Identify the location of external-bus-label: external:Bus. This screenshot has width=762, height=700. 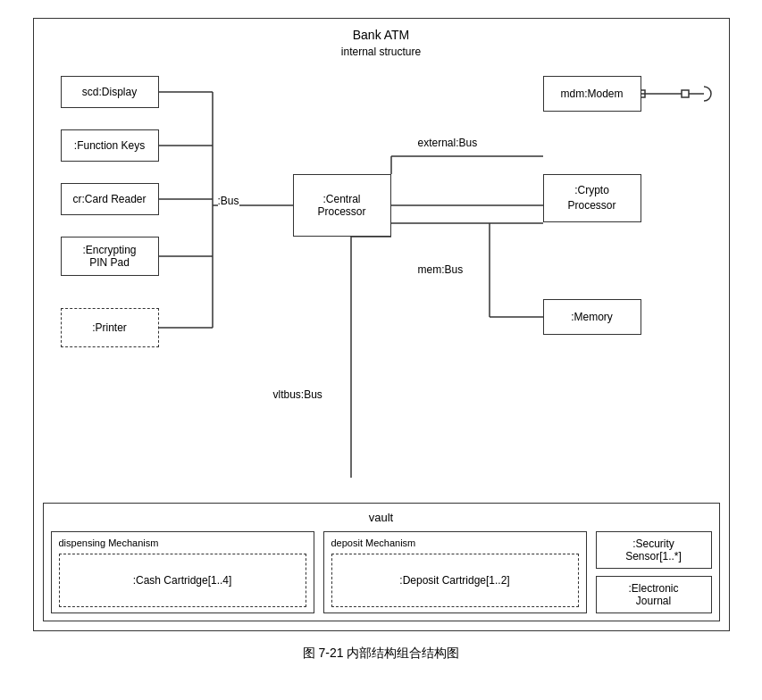
(448, 143).